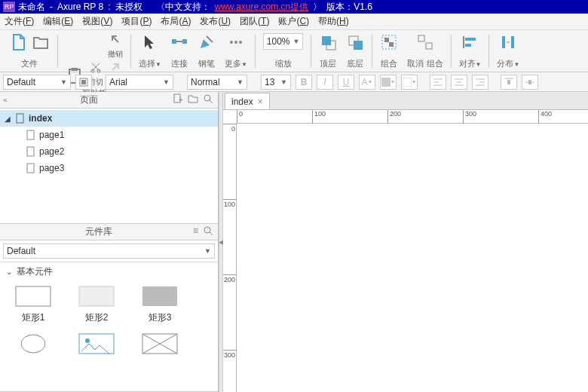 The width and height of the screenshot is (588, 392). I want to click on bring-front-icon, so click(328, 44).